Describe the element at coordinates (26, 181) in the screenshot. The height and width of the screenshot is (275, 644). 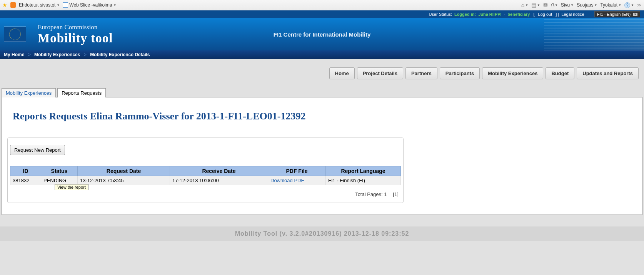
I see `cell-id: 381832` at that location.